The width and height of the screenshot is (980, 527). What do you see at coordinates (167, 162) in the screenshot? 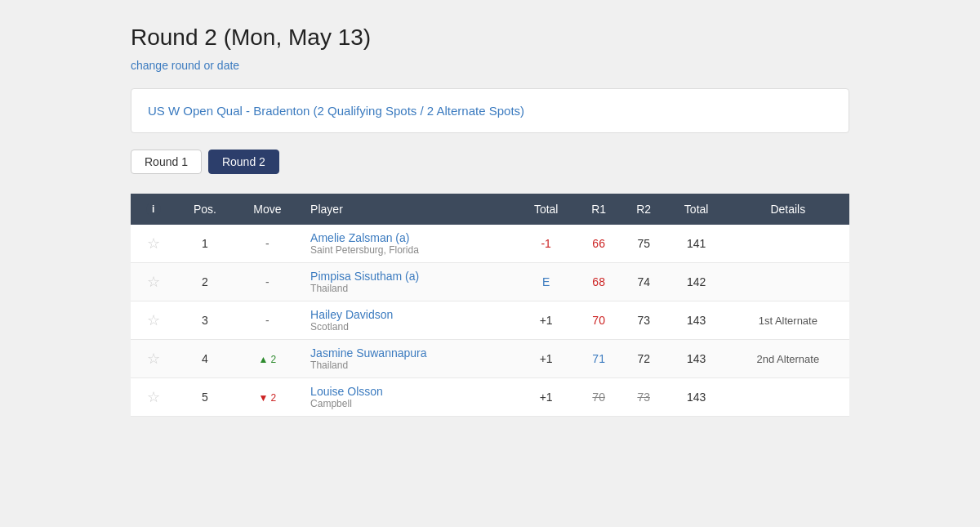
I see `round-1-button: Round 1` at bounding box center [167, 162].